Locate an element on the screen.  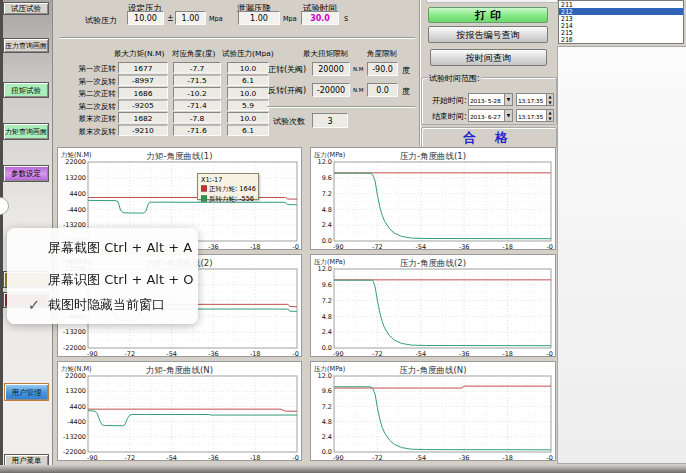
test-time-input: 30.0 is located at coordinates (320, 18).